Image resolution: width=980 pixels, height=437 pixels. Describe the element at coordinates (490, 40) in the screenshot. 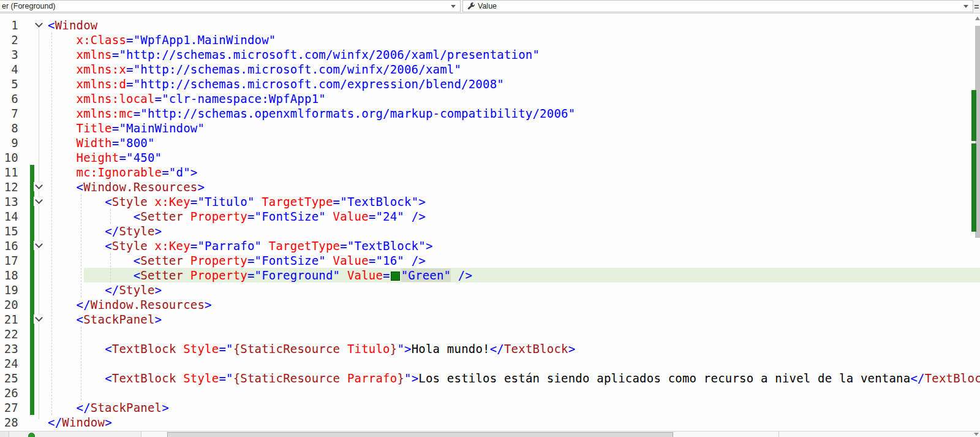

I see `code-line: 2 x:Class="WpfApp1.MainWindow"` at that location.